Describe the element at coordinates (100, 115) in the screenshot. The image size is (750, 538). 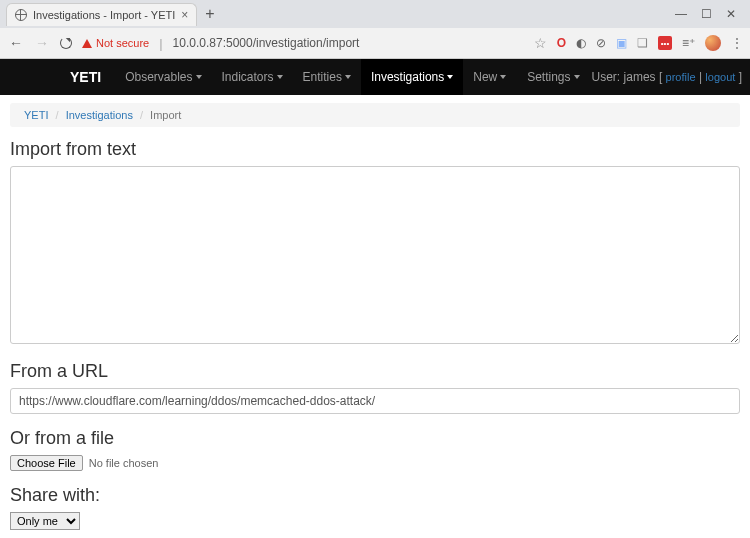
I see `breadcrumb-item: Investigations` at that location.